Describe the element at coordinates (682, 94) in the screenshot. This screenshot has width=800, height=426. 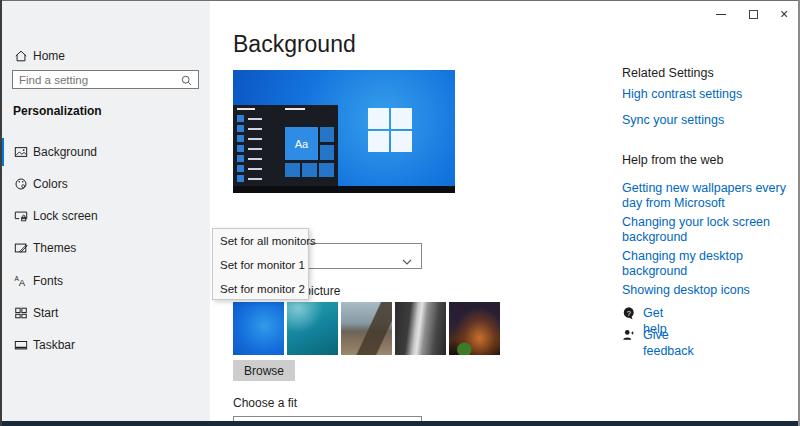
I see `link-high-contrast-settings: High contrast settings` at that location.